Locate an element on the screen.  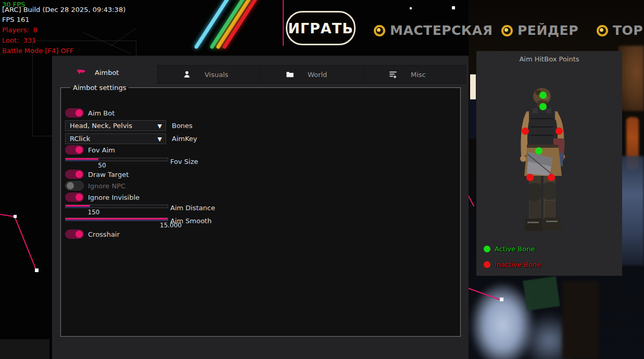
aimkey-dropdown: RClick ▼ is located at coordinates (116, 138).